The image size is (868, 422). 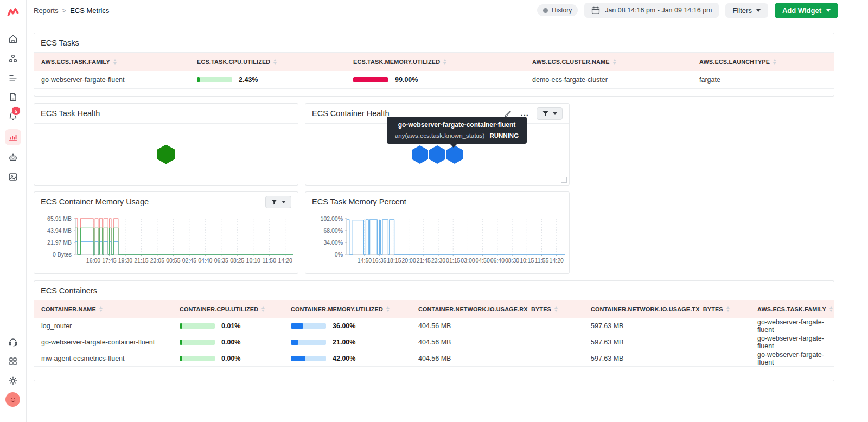 I want to click on panel-title: ECS Container Memory Usage, so click(x=94, y=202).